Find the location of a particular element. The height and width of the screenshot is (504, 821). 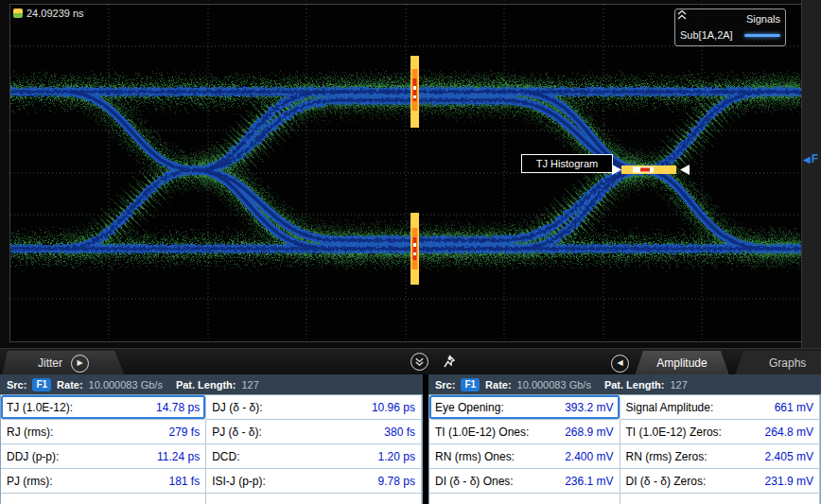

measurement-value: 236.1 mV is located at coordinates (588, 481).